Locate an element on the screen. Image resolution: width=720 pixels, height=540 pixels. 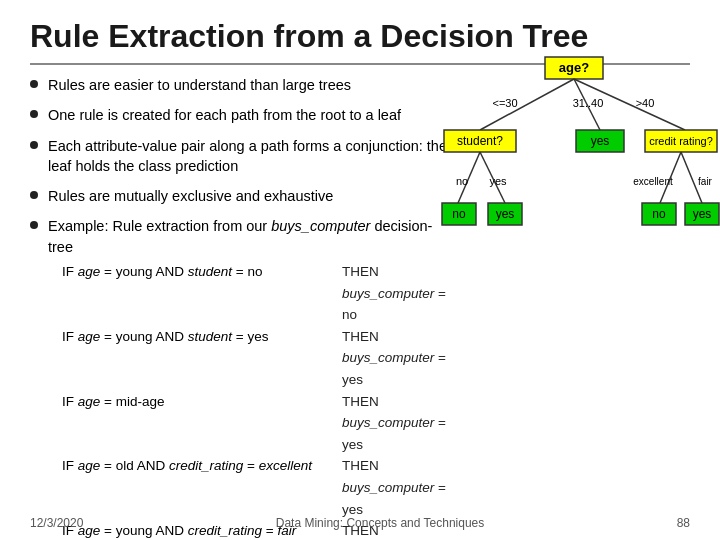
example-if-3: IF age = mid-age is located at coordinates (197, 424).